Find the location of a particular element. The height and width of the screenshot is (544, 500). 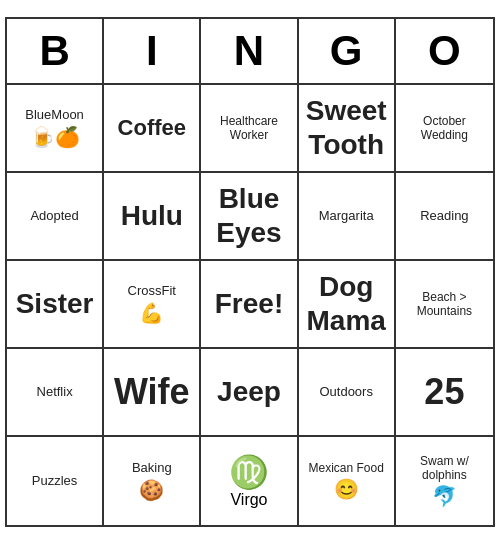

cell-emoji-bluemoon: 🍺🍊 is located at coordinates (55, 137).